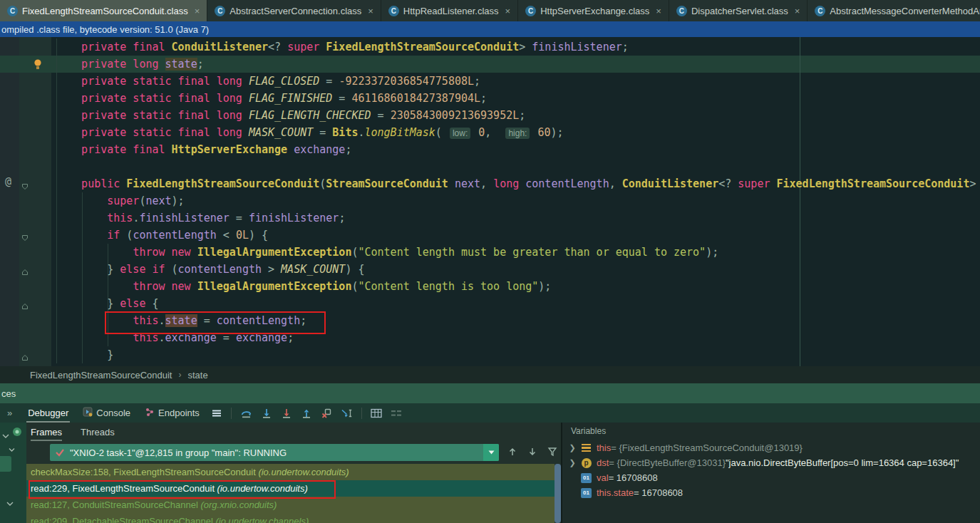  I want to click on tab-threads: Threads, so click(98, 432).